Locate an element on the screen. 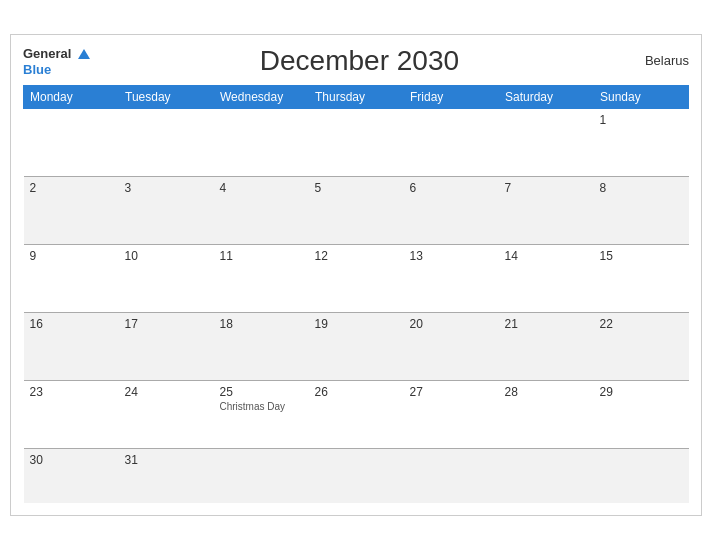  calendar-cell: 16 is located at coordinates (72, 346).